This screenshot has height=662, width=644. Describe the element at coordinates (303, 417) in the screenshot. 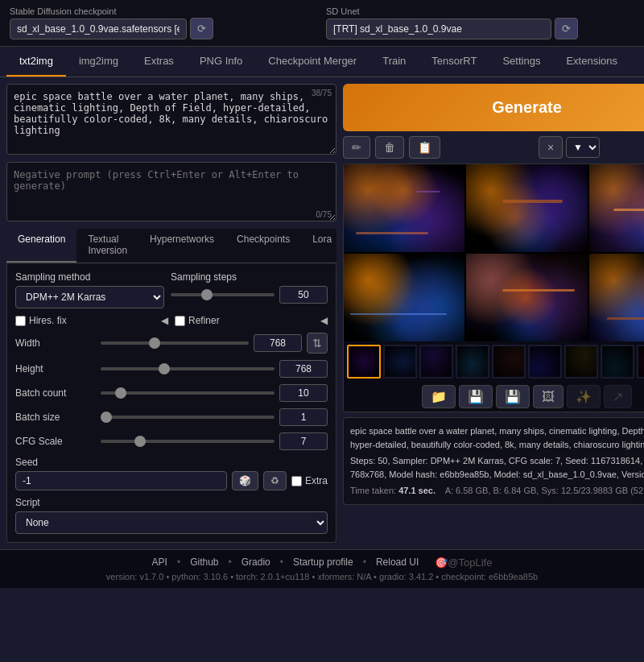

I see `batch-size-input` at that location.